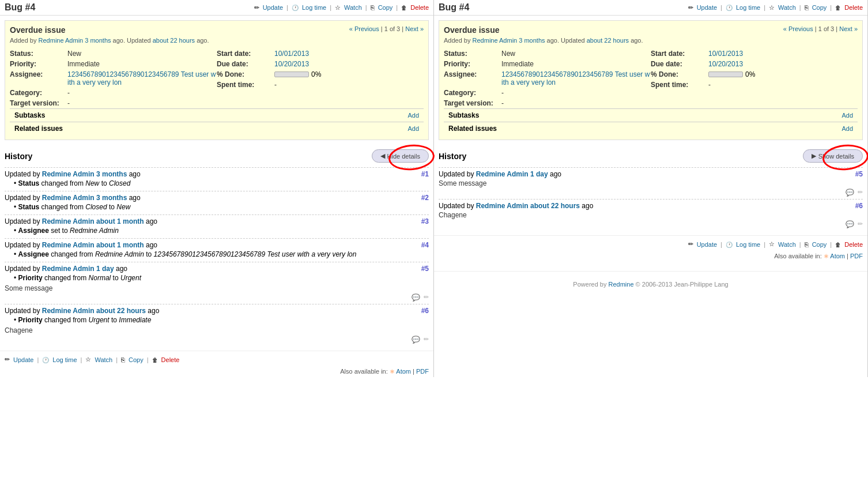  I want to click on right-entry6-edit-icon, so click(860, 224).